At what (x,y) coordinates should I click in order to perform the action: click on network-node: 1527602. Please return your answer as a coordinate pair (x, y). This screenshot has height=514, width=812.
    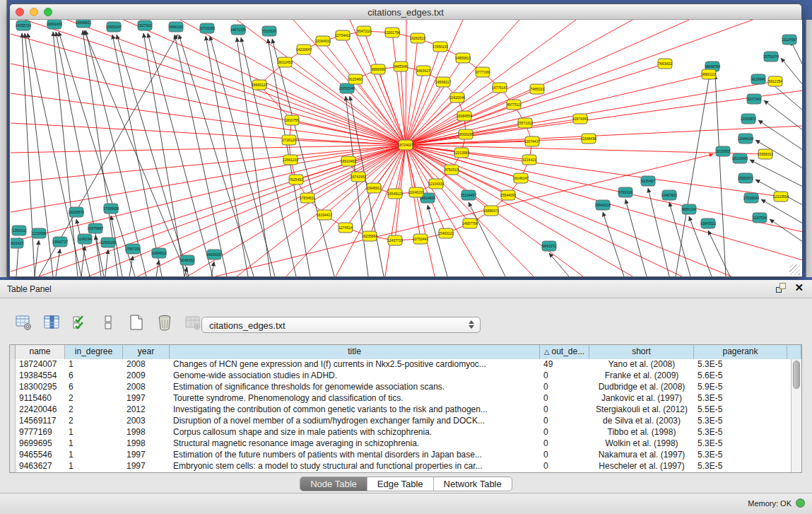
    Looking at the image, I should click on (145, 25).